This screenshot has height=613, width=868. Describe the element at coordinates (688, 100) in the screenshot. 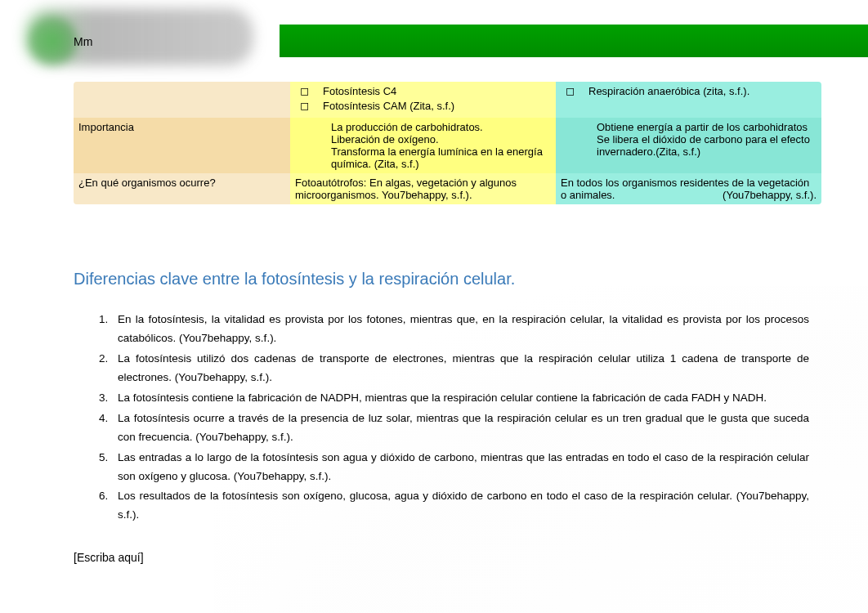

I see `respiration-cell: 🞎Respiración anaeróbica (zita, s.f.).` at that location.